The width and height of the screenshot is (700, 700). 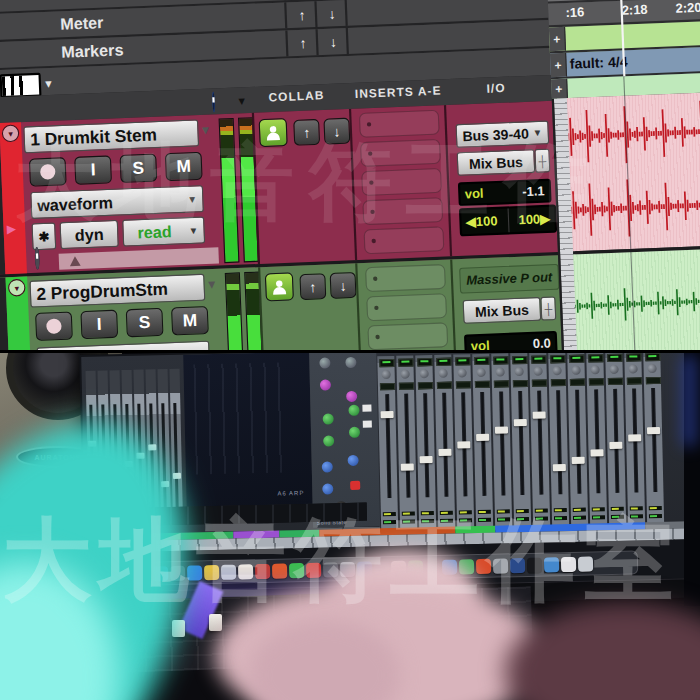 I want to click on pan-left-value: ◀100, so click(x=482, y=221).